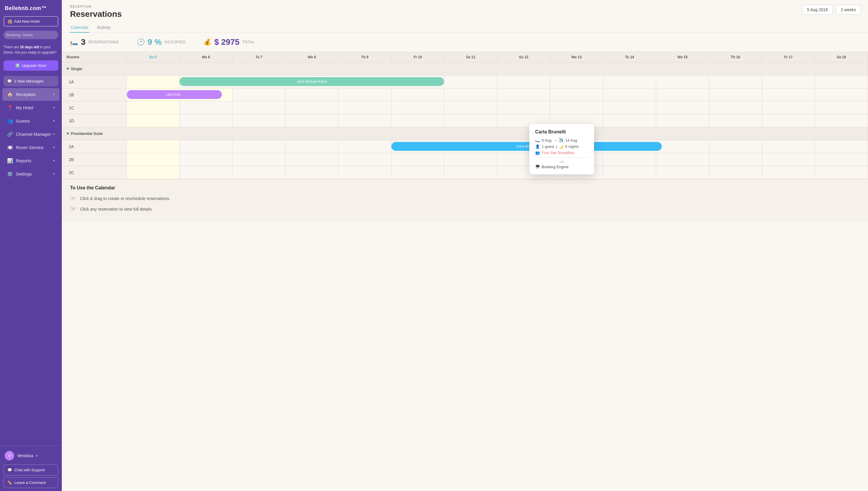 This screenshot has height=491, width=868. Describe the element at coordinates (788, 147) in the screenshot. I see `cell-2a-fr17` at that location.